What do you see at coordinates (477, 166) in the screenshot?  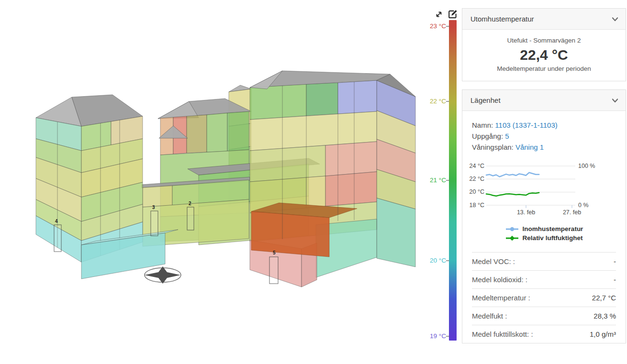 I see `y-axis-tick: 24 °C` at bounding box center [477, 166].